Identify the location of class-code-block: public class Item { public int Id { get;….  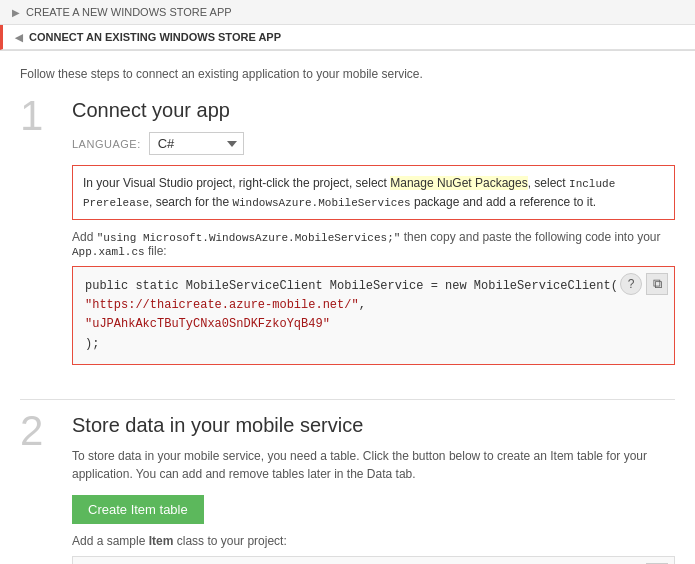
(374, 560).